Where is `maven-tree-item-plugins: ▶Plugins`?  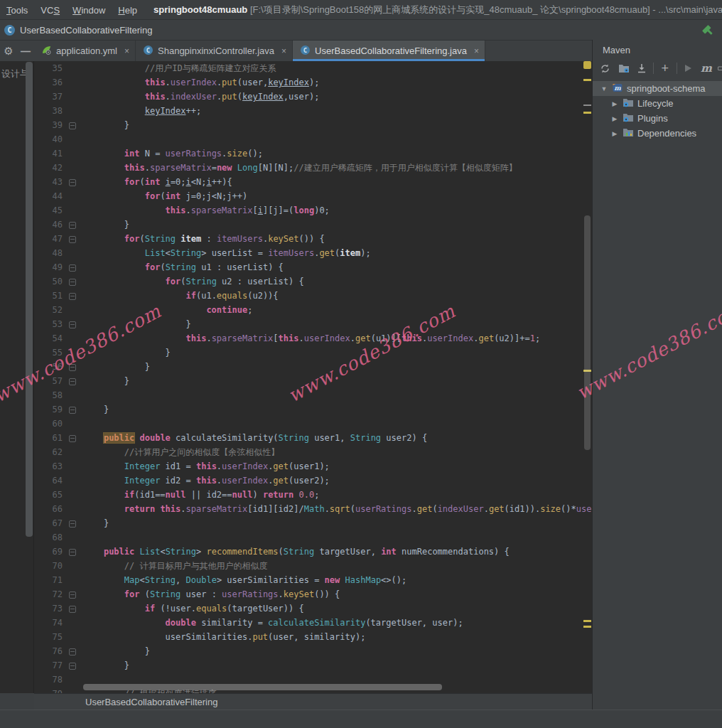 maven-tree-item-plugins: ▶Plugins is located at coordinates (657, 118).